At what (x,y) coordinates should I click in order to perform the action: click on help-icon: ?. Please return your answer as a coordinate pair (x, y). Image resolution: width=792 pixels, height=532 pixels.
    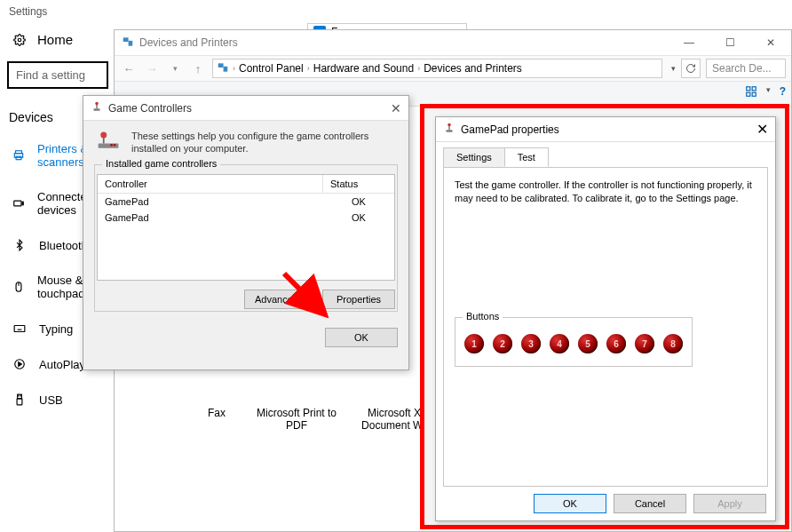
    Looking at the image, I should click on (783, 92).